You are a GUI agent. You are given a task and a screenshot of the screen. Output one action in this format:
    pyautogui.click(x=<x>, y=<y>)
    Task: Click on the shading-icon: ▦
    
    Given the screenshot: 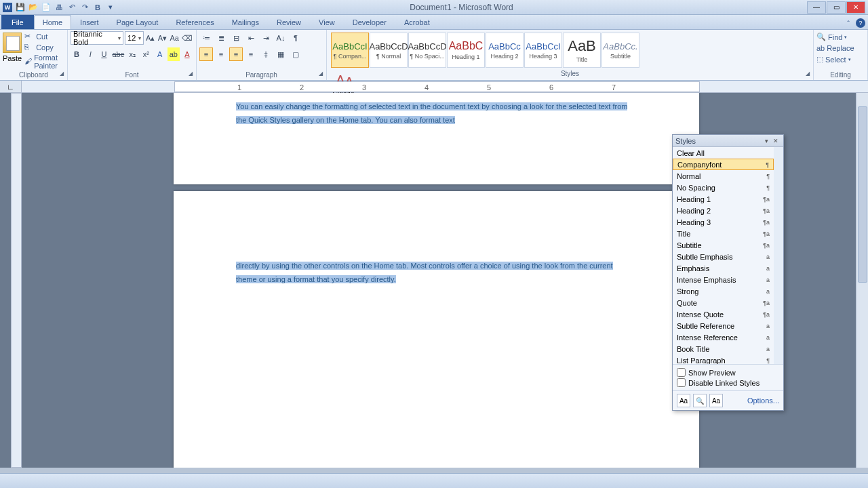 What is the action you would take?
    pyautogui.click(x=281, y=54)
    